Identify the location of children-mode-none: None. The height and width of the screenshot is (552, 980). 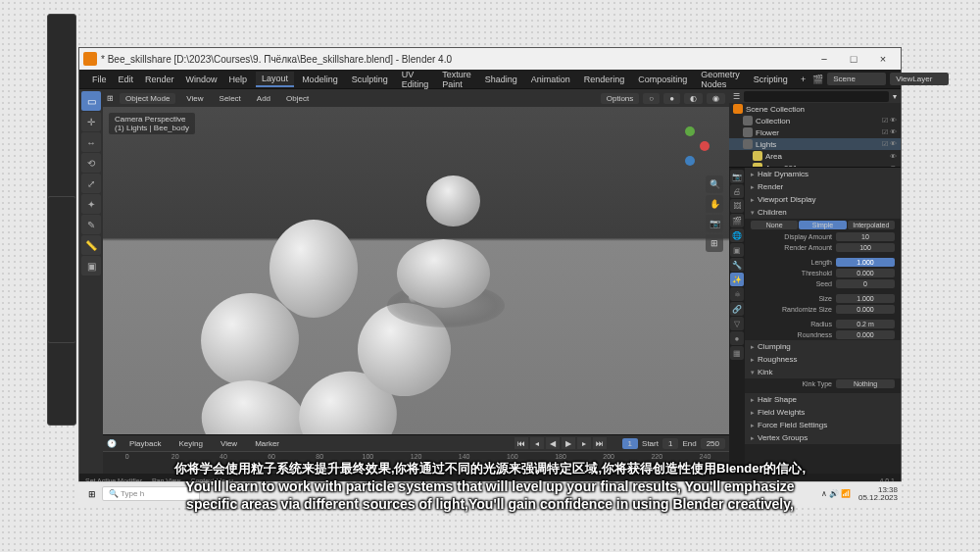
(774, 226).